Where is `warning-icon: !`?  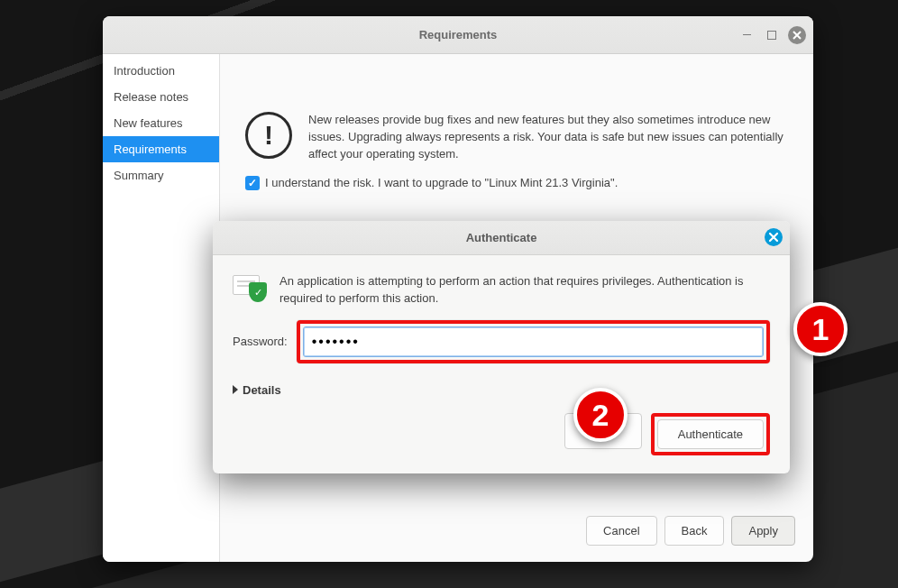 warning-icon: ! is located at coordinates (269, 135).